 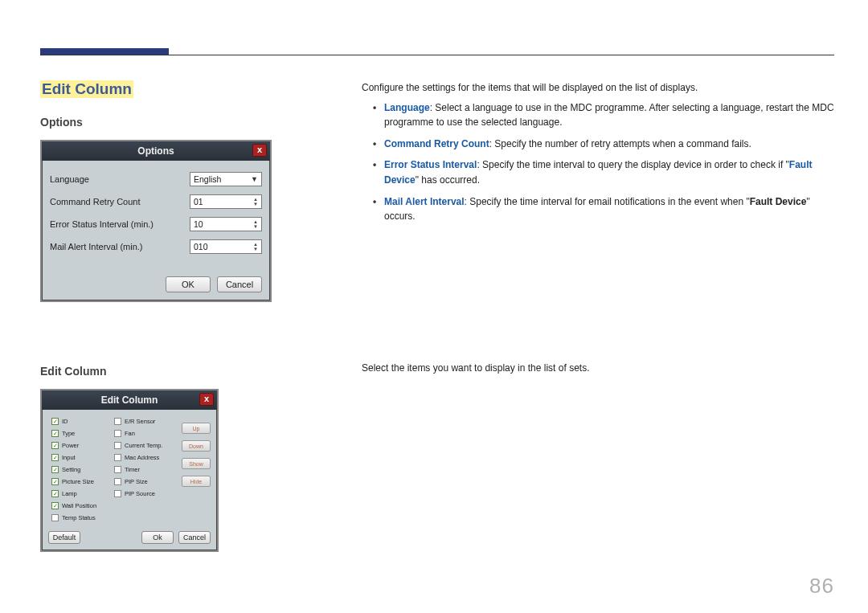 What do you see at coordinates (196, 472) in the screenshot?
I see `edit-column-order-buttons: UpDownShowHide` at bounding box center [196, 472].